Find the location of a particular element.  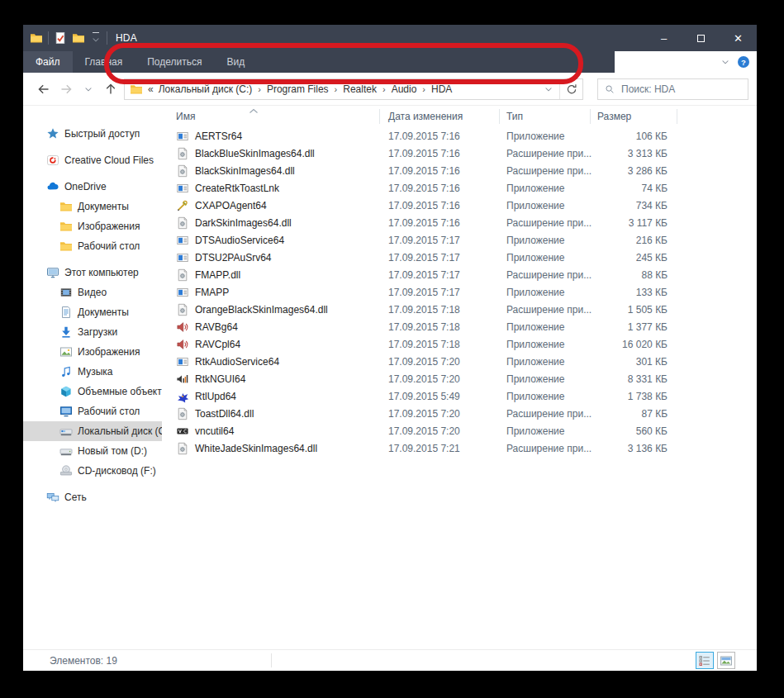

thumbnails-view-icon is located at coordinates (726, 661).